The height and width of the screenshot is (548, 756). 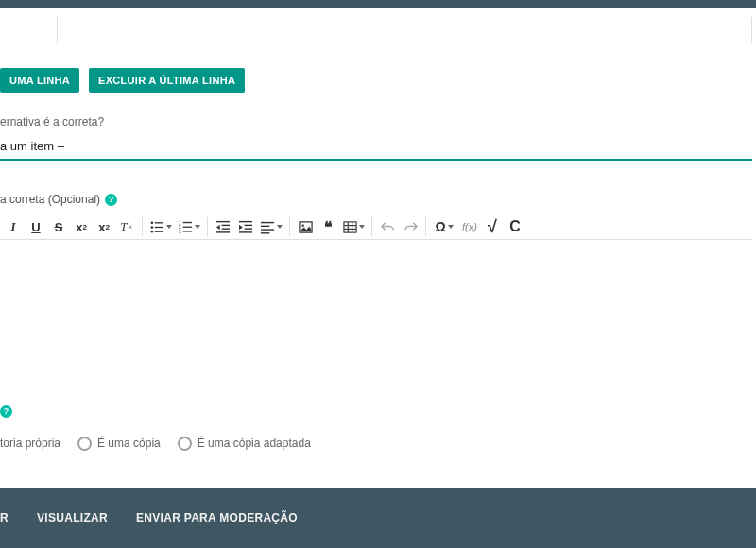 What do you see at coordinates (123, 80) in the screenshot?
I see `line-buttons-row: UMA LINHA EXCLUIR A ÚLTIMA LINHA` at bounding box center [123, 80].